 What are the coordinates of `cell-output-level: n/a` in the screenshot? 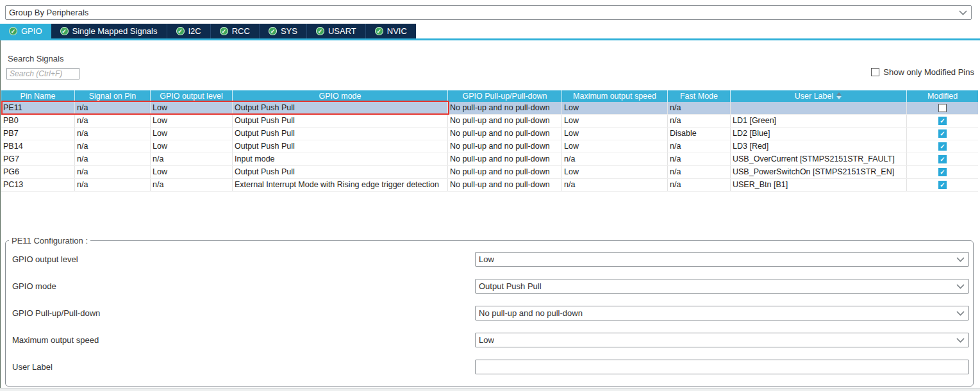 It's located at (192, 185).